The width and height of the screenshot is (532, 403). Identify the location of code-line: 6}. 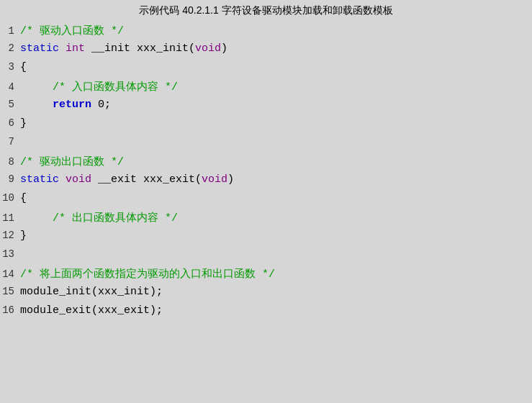
(266, 126).